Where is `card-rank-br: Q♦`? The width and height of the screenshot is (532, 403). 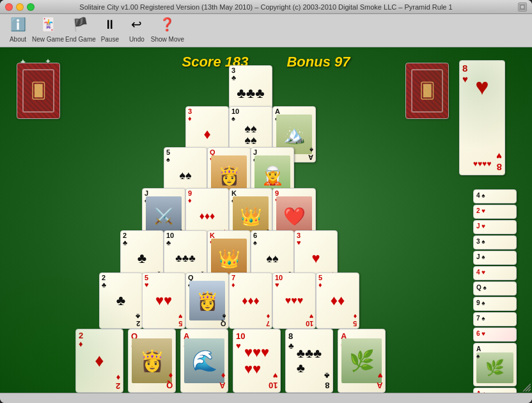
card-rank-br: Q♦ is located at coordinates (169, 381).